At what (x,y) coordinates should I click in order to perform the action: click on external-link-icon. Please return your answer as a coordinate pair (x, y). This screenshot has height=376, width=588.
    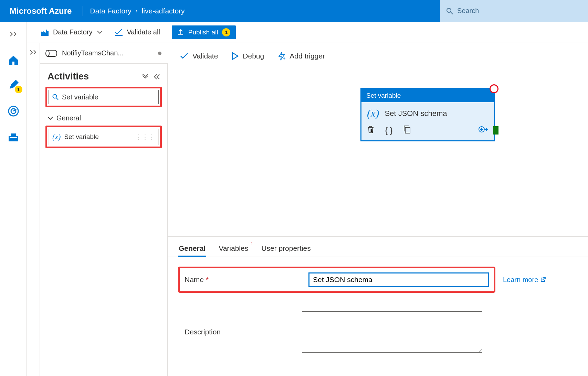
    Looking at the image, I should click on (543, 280).